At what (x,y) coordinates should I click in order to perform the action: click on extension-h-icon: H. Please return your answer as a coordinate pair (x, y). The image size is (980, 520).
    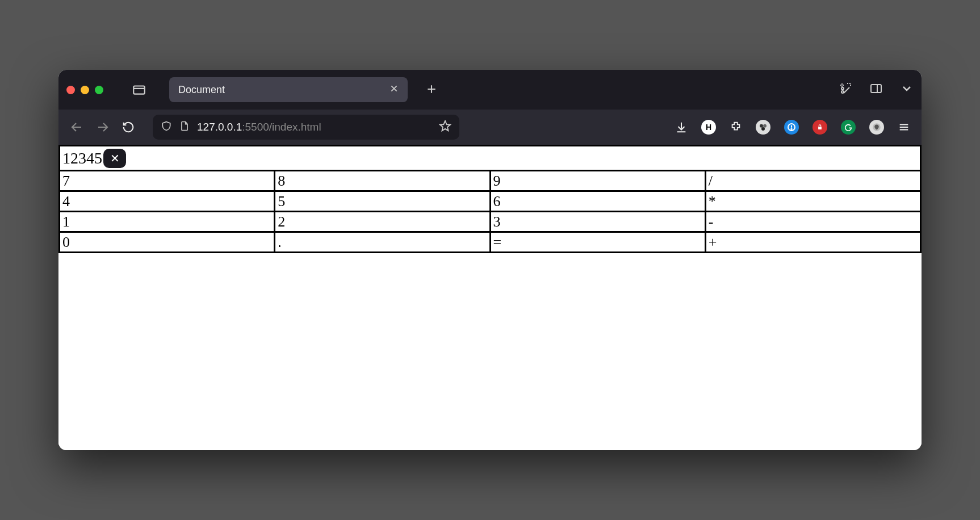
    Looking at the image, I should click on (709, 127).